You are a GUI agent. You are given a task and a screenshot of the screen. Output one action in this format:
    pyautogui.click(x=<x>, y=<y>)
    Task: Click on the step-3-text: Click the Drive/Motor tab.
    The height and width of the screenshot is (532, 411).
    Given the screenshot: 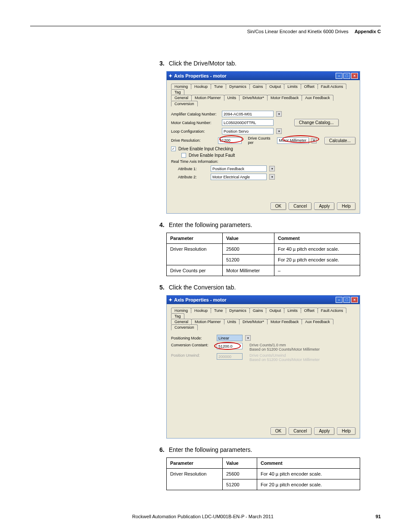 What is the action you would take?
    pyautogui.click(x=202, y=63)
    